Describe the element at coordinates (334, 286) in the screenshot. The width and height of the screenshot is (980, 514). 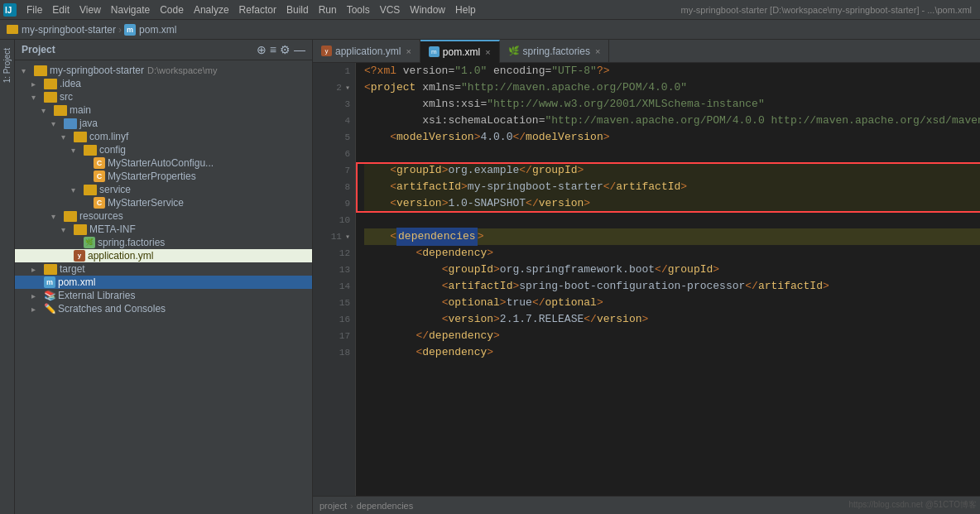
I see `gutter-line-14: 14` at that location.